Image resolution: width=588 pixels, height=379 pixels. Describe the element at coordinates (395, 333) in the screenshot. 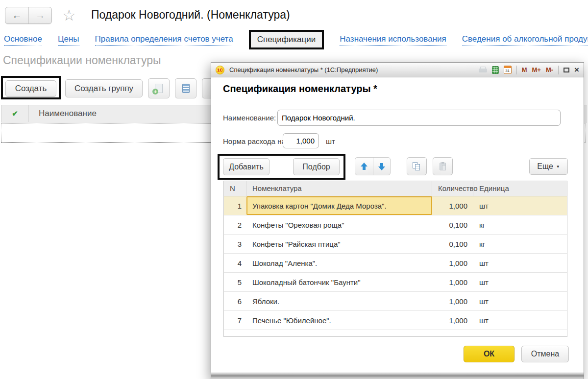

I see `table-empty-space` at that location.